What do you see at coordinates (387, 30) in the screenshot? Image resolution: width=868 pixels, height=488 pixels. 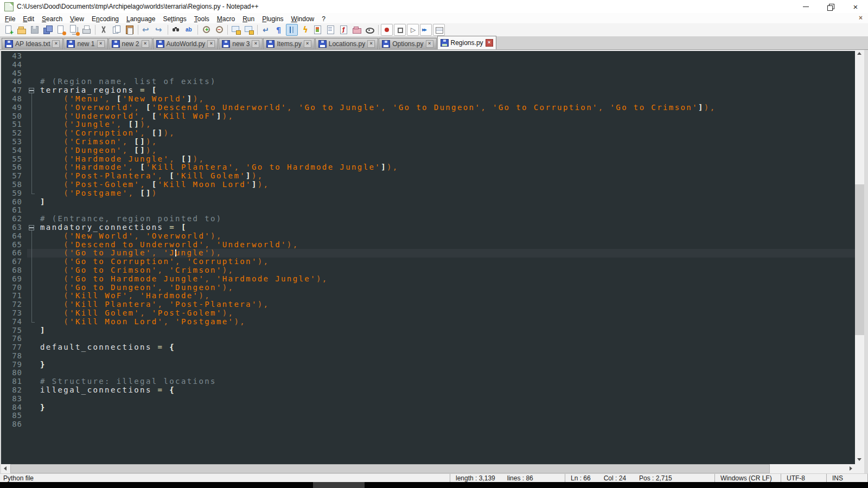 I see `macro-record-icon` at bounding box center [387, 30].